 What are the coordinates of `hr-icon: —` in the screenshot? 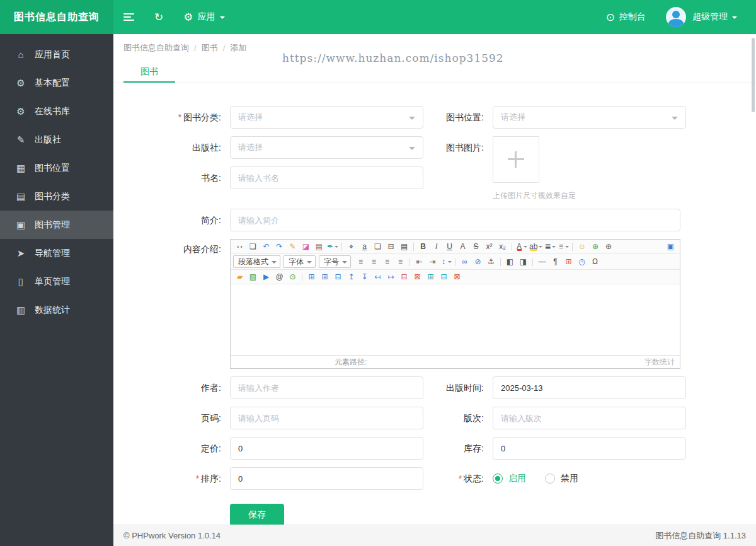 It's located at (542, 262).